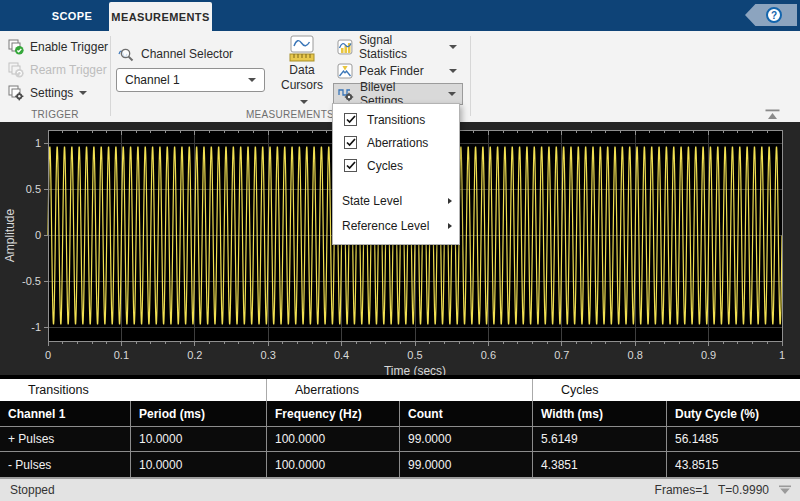  What do you see at coordinates (396, 174) in the screenshot?
I see `bilevel-settings-menu: Transitions Aberrations Cycles State Lev…` at bounding box center [396, 174].